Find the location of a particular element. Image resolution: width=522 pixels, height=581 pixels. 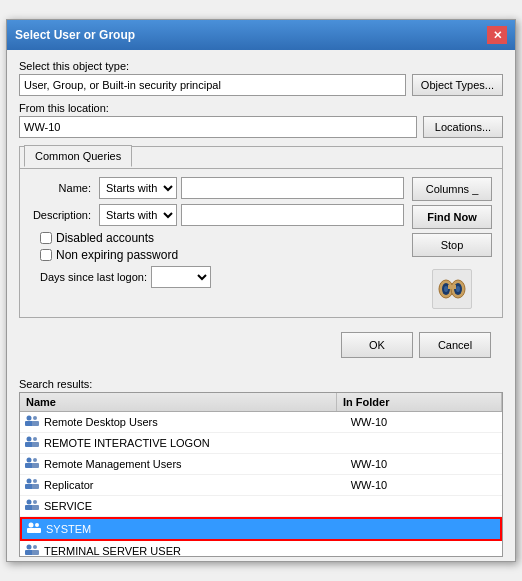

results-header: Name In Folder is located at coordinates (261, 402).